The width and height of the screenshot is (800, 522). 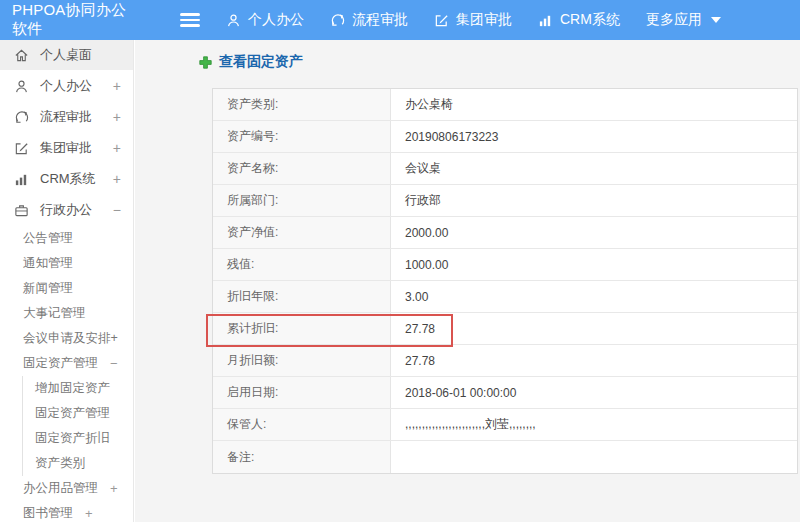 What do you see at coordinates (505, 137) in the screenshot?
I see `table-row: 资产编号:20190806173223` at bounding box center [505, 137].